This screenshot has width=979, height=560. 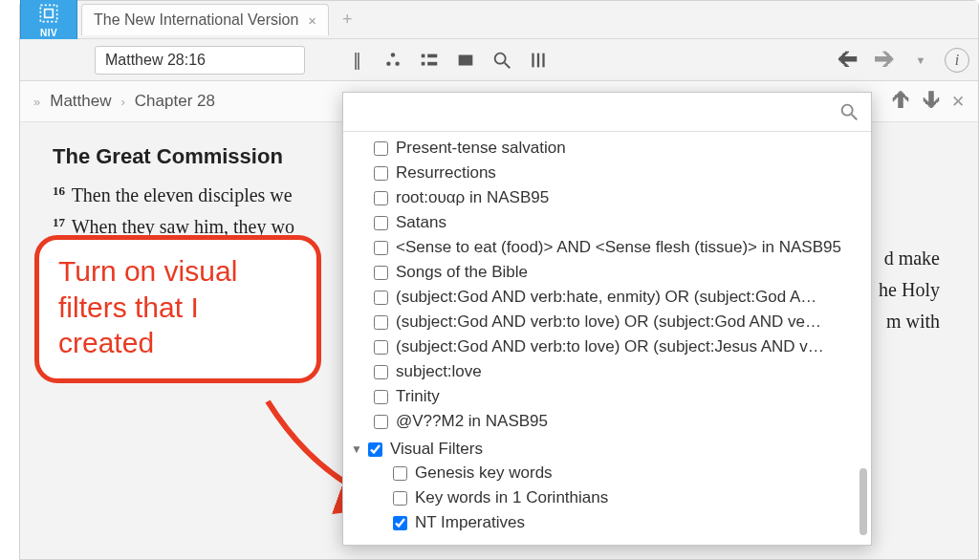 I want to click on subfilter-item: Key words in 1 Corinthians, so click(x=605, y=498).